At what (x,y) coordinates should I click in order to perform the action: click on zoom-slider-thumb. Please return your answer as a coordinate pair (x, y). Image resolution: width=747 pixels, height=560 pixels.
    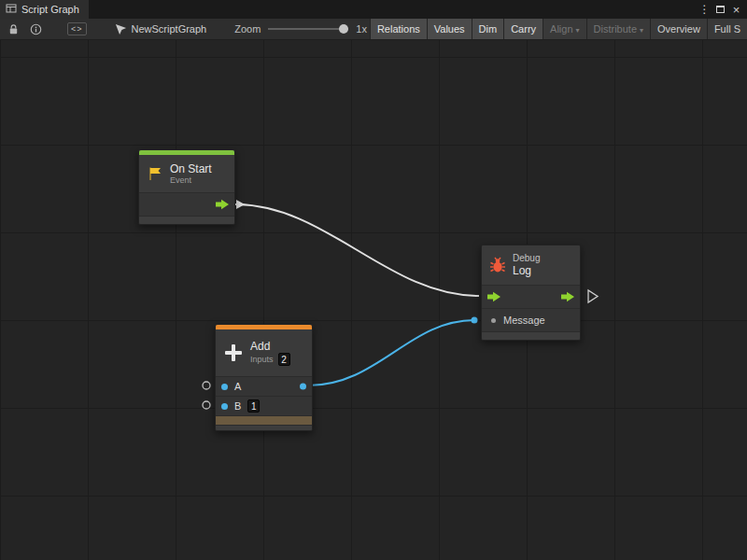
    Looking at the image, I should click on (344, 29).